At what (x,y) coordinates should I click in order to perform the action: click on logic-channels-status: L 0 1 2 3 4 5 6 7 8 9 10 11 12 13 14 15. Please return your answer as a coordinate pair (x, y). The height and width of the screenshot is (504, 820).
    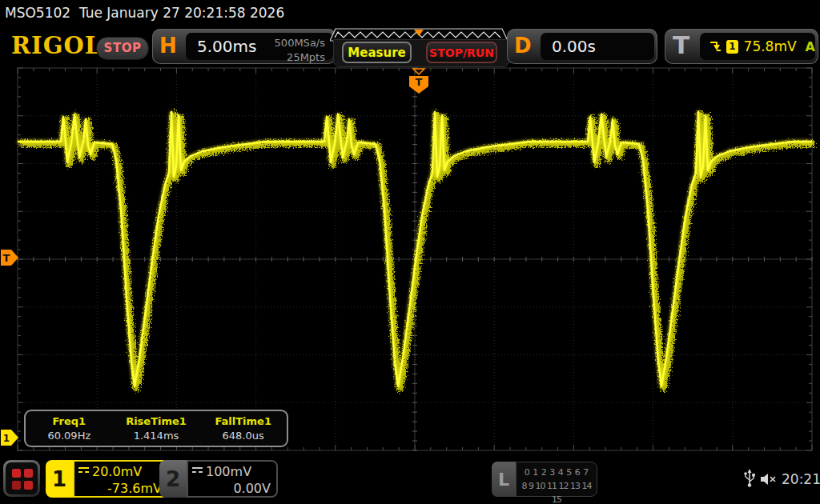
    Looking at the image, I should click on (545, 479).